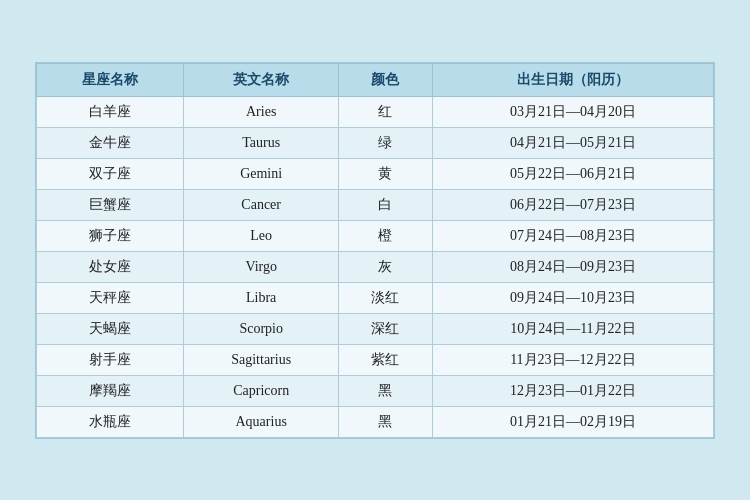 The width and height of the screenshot is (750, 500). What do you see at coordinates (386, 422) in the screenshot?
I see `cell-r10-c2: 黑` at bounding box center [386, 422].